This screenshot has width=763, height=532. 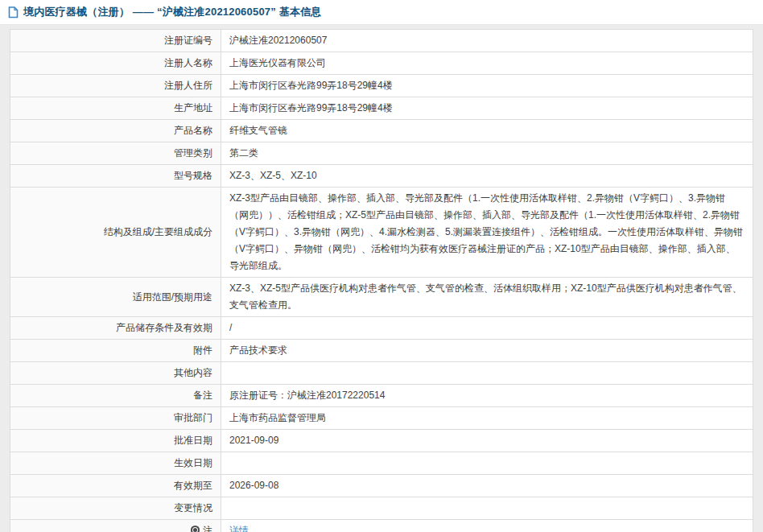 What do you see at coordinates (488, 154) in the screenshot?
I see `row-value: 第二类` at bounding box center [488, 154].